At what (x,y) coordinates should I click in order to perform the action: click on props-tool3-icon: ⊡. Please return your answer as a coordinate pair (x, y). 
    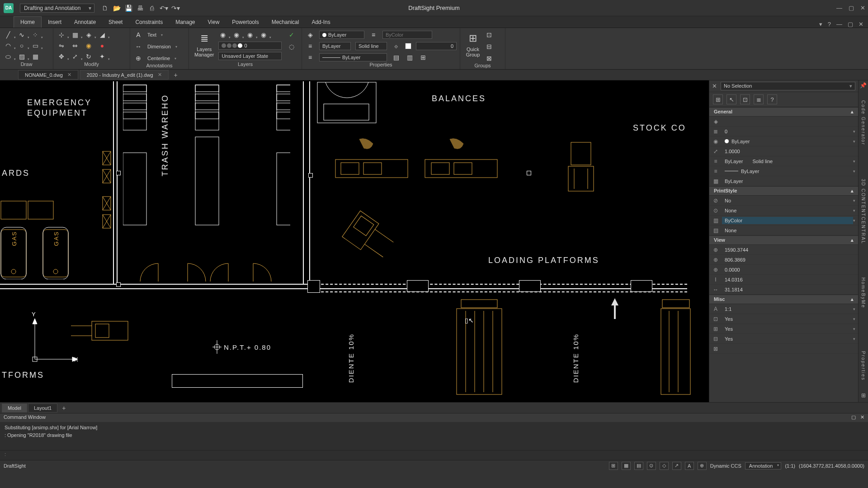
    Looking at the image, I should click on (745, 99).